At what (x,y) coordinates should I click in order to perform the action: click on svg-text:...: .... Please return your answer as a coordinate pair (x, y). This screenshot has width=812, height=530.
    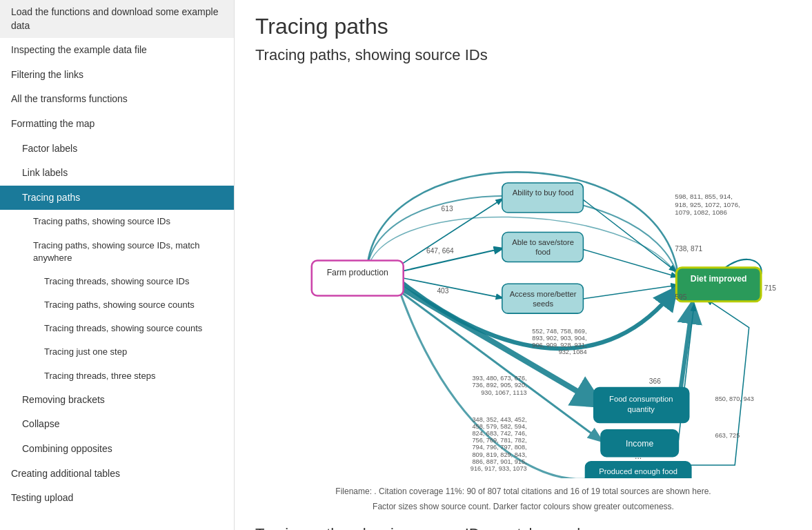
    Looking at the image, I should click on (638, 456).